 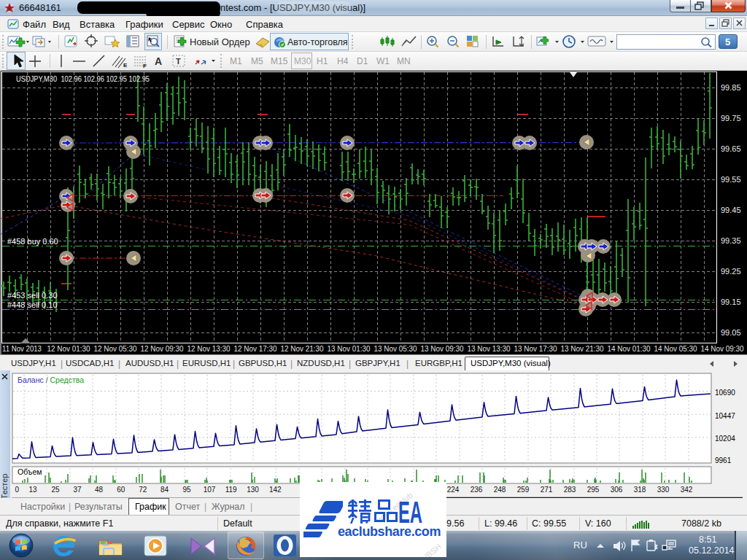 What do you see at coordinates (99, 490) in the screenshot?
I see `svg-text: 48` at bounding box center [99, 490].